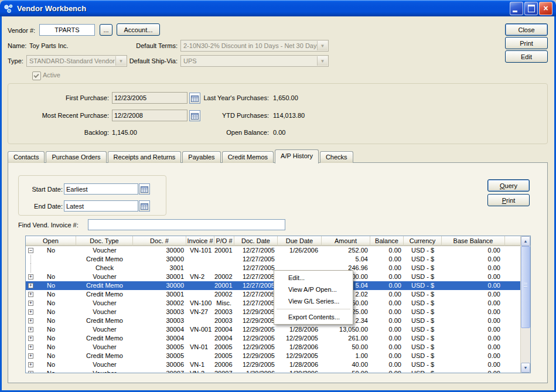  Describe the element at coordinates (313, 317) in the screenshot. I see `menu-item-export-contents: Export Contents...` at that location.